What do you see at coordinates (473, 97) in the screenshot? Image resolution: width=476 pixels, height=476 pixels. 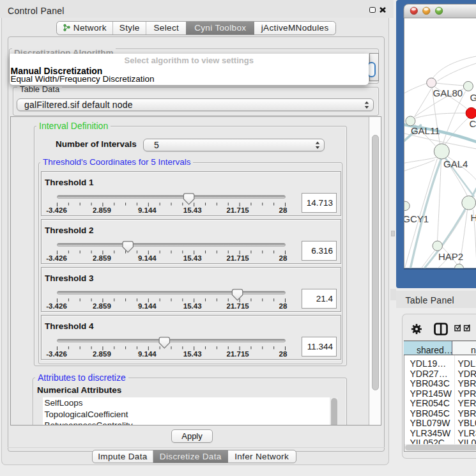 I see `svg-text: G.` at bounding box center [473, 97].